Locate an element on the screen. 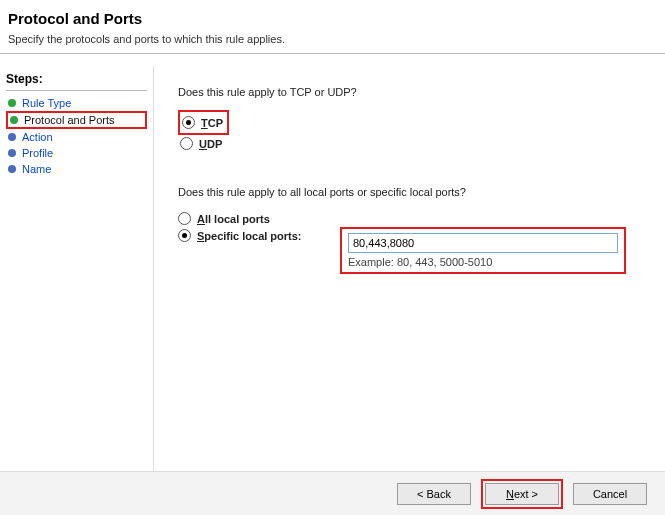 Image resolution: width=665 pixels, height=515 pixels. option-specific-local-ports: Specific local ports: is located at coordinates (253, 236).